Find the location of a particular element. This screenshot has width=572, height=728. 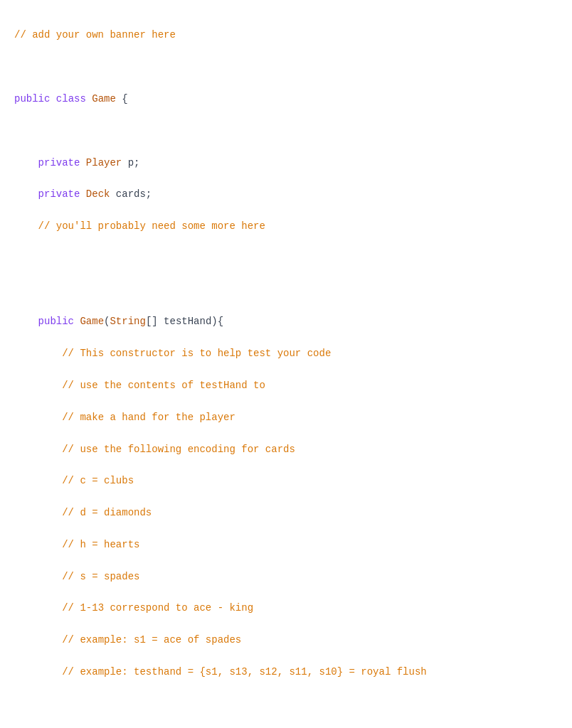

line-comment-nums: // 1-13 correspond to ace - king is located at coordinates (134, 608).